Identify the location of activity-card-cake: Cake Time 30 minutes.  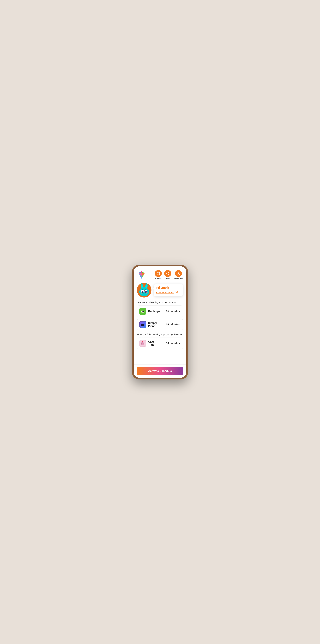
(160, 343).